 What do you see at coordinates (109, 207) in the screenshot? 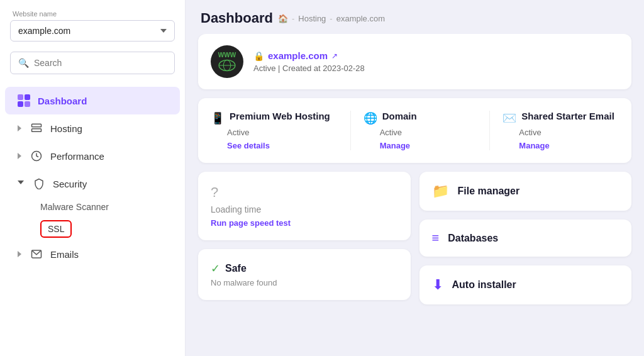
I see `sidebar-subitem-malware-scanner: Malware Scanner` at bounding box center [109, 207].